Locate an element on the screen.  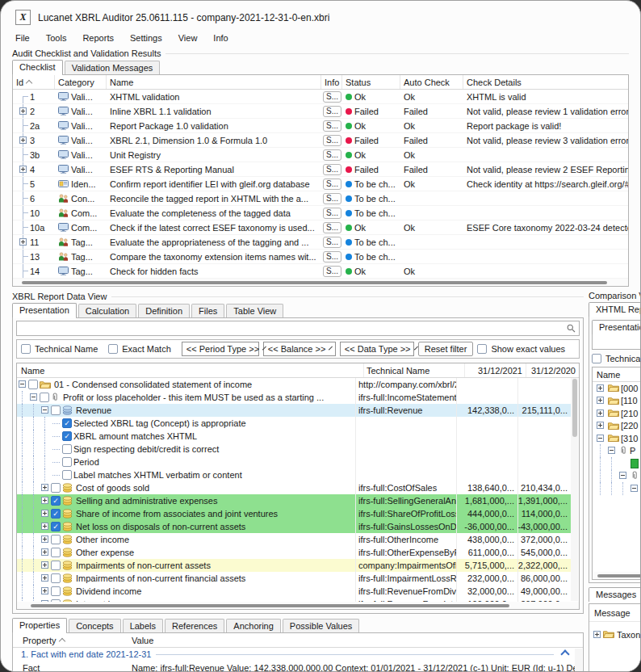
menu-info: Info is located at coordinates (220, 38).